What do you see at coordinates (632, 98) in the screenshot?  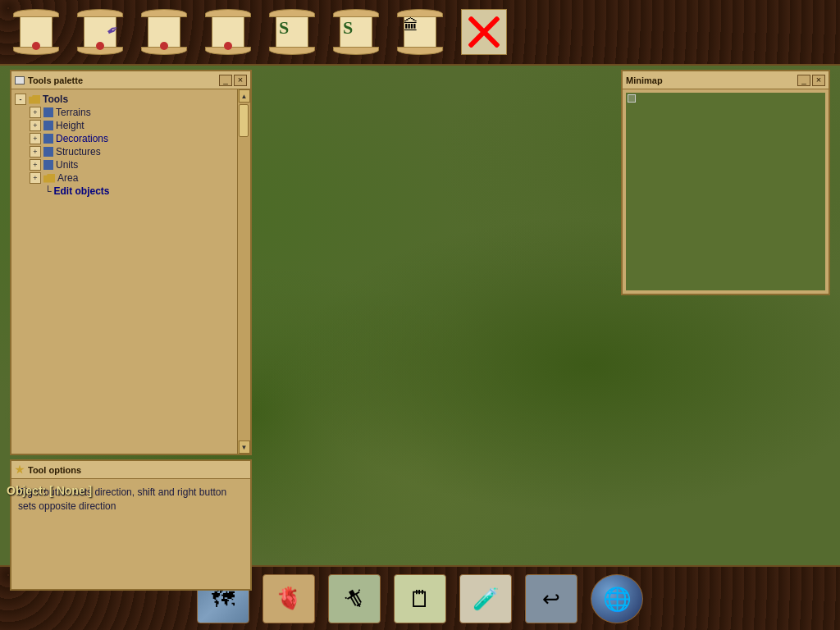 I see `minimap-cursor` at bounding box center [632, 98].